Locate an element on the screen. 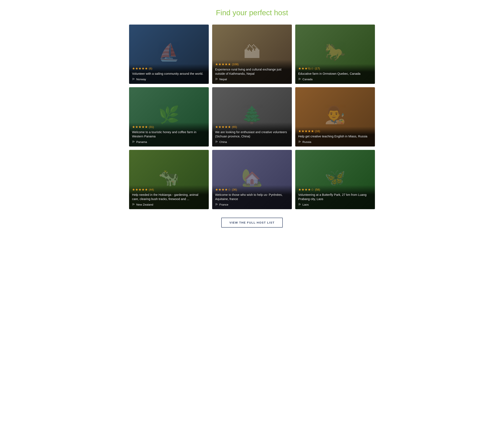  review-count-5: (65) is located at coordinates (234, 127).